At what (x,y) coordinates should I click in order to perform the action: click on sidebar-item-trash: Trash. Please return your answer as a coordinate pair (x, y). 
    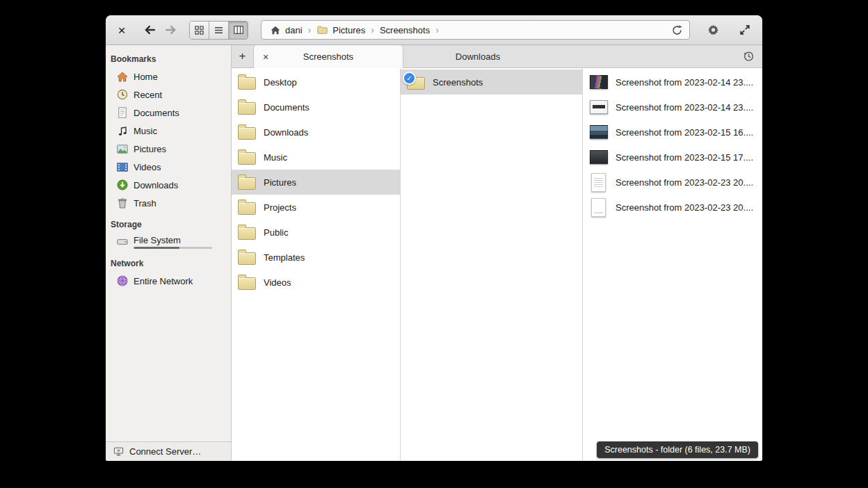
    Looking at the image, I should click on (168, 203).